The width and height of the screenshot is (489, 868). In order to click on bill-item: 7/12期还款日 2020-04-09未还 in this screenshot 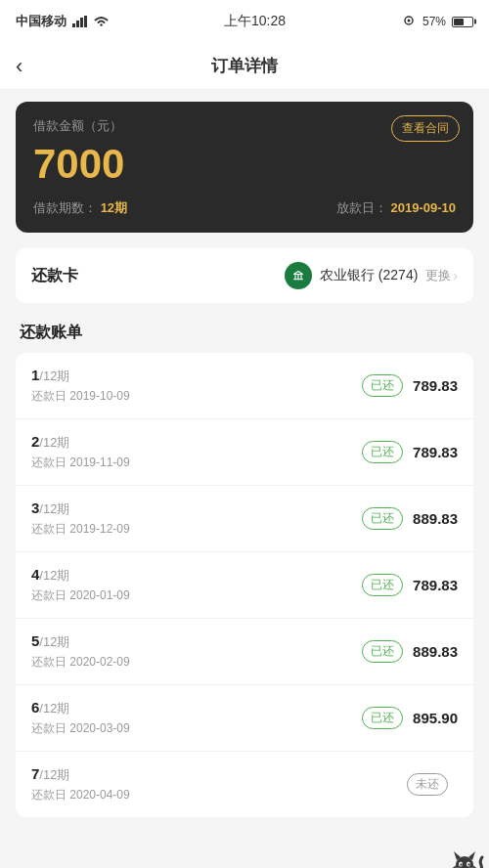, I will do `click(244, 784)`.